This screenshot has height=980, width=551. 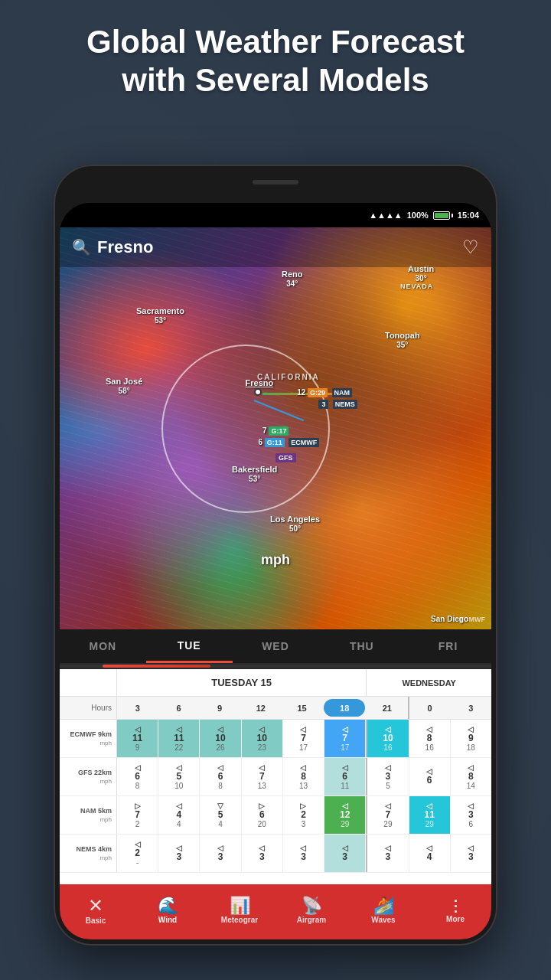 I want to click on map-header: 🔍 Fresno ♡, so click(x=276, y=247).